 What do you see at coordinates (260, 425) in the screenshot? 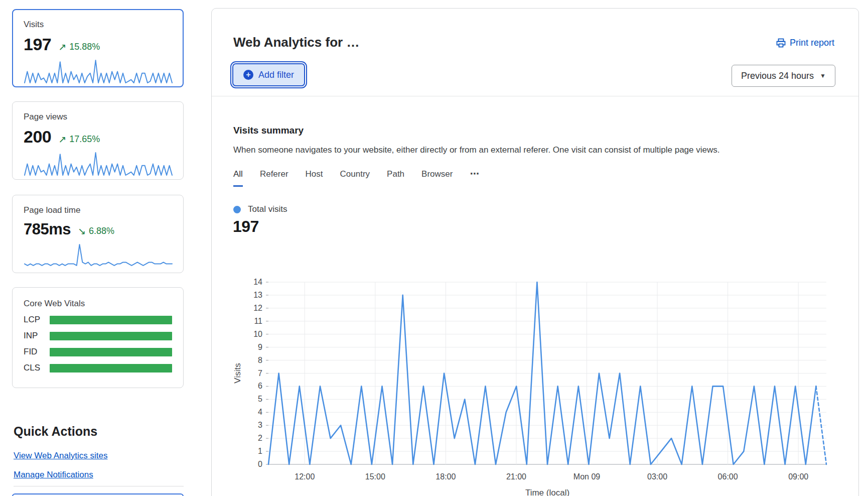
I see `svg-text: 3` at bounding box center [260, 425].